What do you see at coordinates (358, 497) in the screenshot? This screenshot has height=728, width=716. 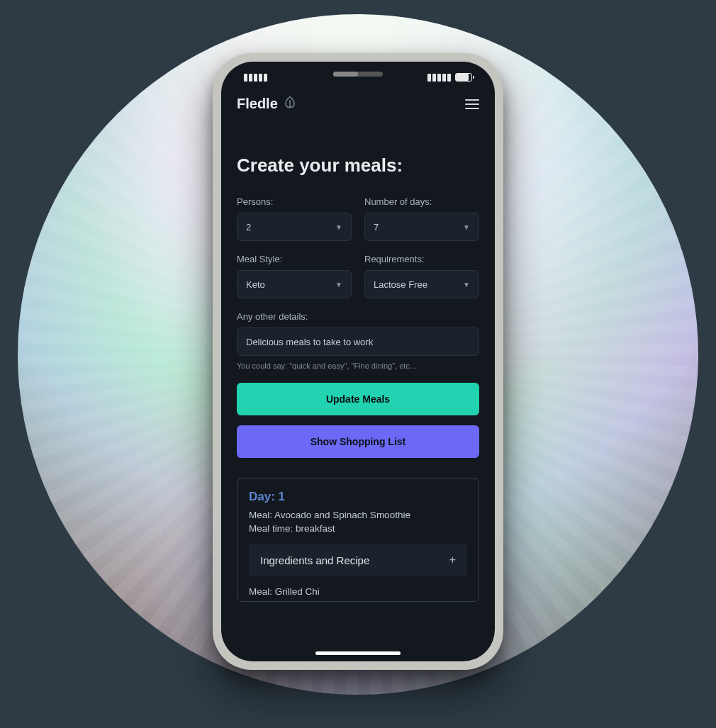 I see `day-title: Day: 1` at bounding box center [358, 497].